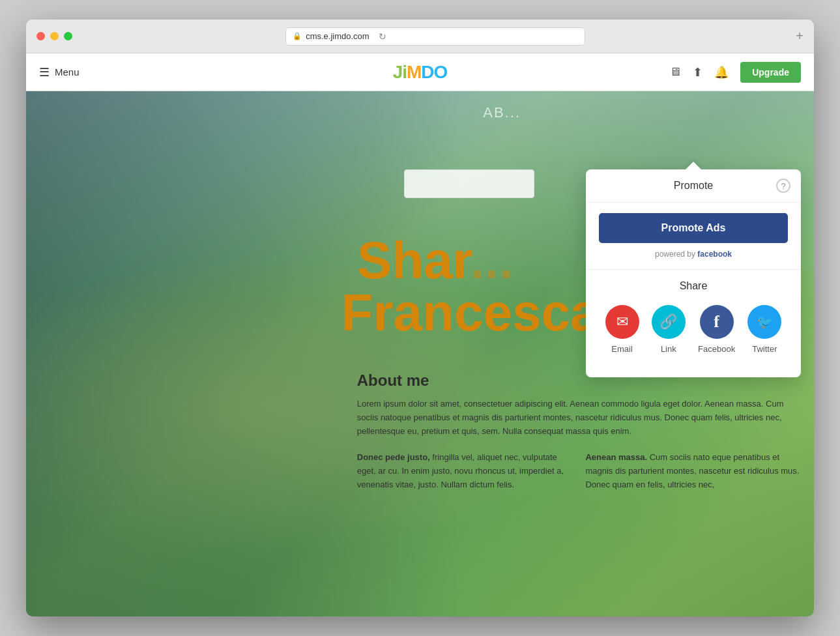 The image size is (840, 636). I want to click on bell-icon: 🔔, so click(721, 72).